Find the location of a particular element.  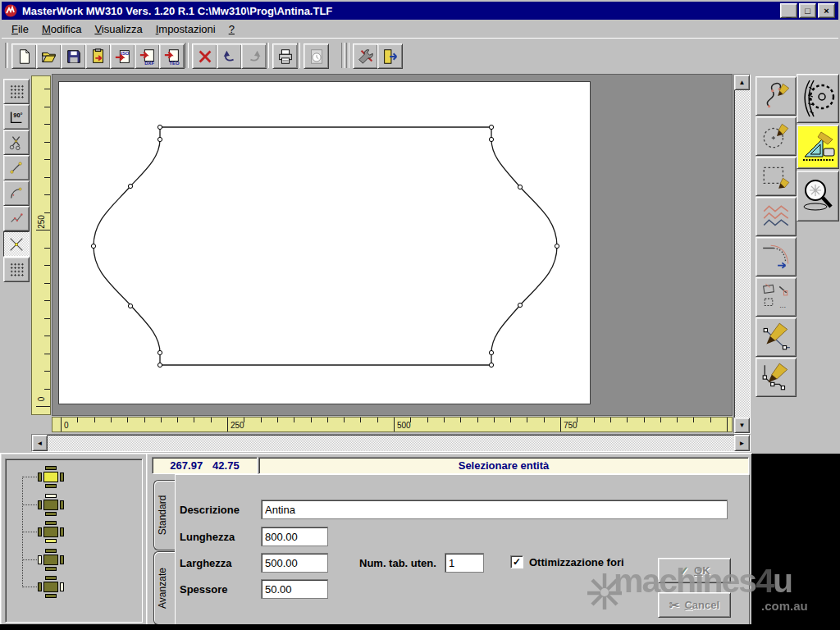

descrizione-input is located at coordinates (494, 509).